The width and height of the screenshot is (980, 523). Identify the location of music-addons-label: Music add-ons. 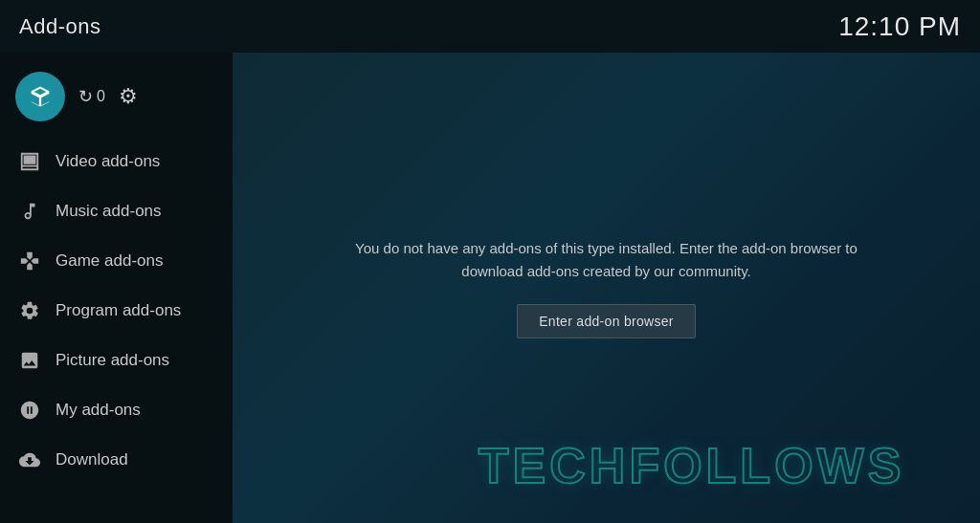
(109, 211).